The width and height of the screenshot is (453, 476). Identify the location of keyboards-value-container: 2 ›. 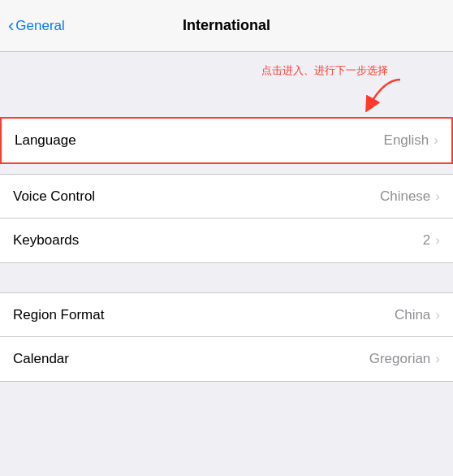
(432, 240).